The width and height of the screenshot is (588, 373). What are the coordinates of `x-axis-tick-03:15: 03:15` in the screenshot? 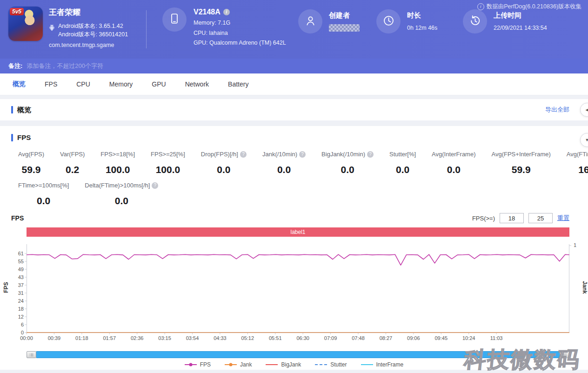 It's located at (165, 338).